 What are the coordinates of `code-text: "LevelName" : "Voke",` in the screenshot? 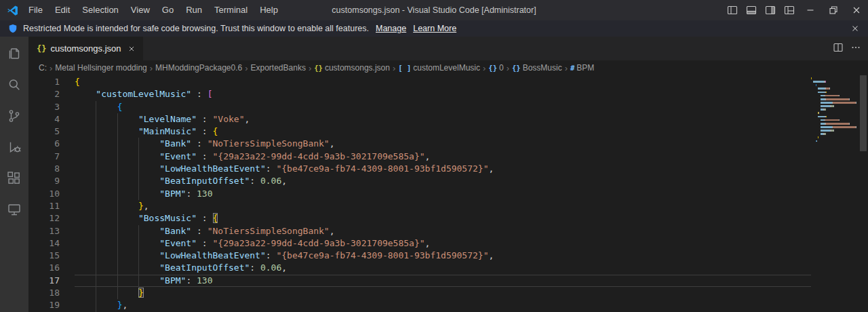 It's located at (443, 119).